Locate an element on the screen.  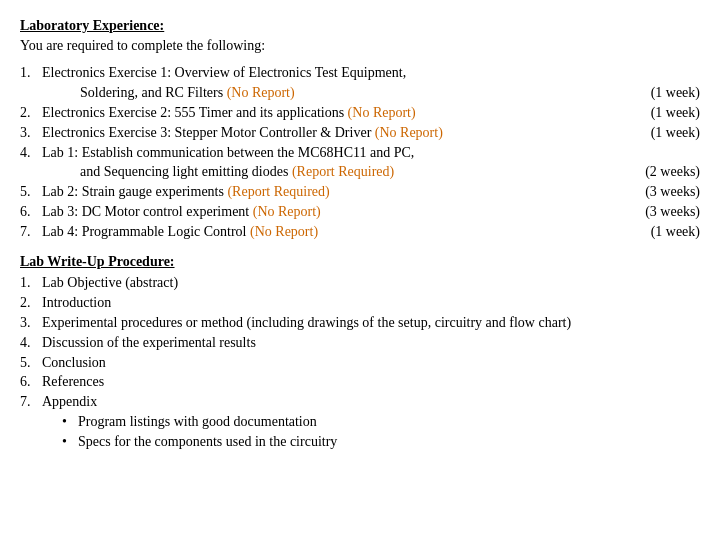
list-content: Conclusion is located at coordinates (371, 364).